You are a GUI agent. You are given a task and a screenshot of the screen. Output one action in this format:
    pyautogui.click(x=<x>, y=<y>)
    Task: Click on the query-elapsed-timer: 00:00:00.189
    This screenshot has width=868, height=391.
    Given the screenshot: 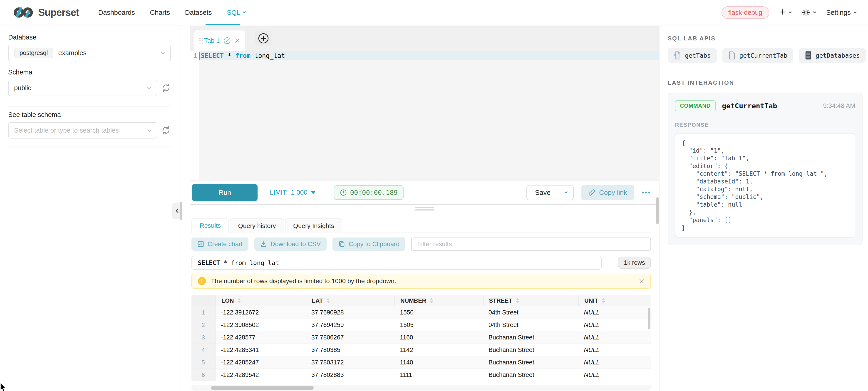 What is the action you would take?
    pyautogui.click(x=369, y=193)
    